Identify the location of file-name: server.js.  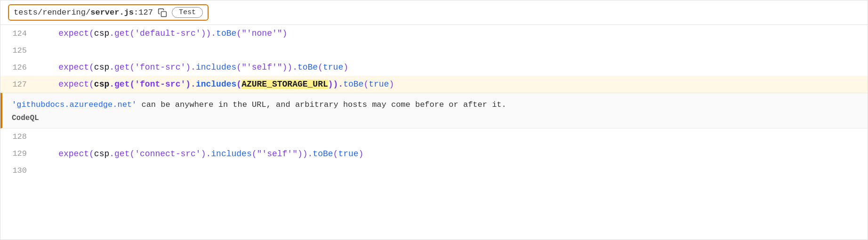
(112, 12).